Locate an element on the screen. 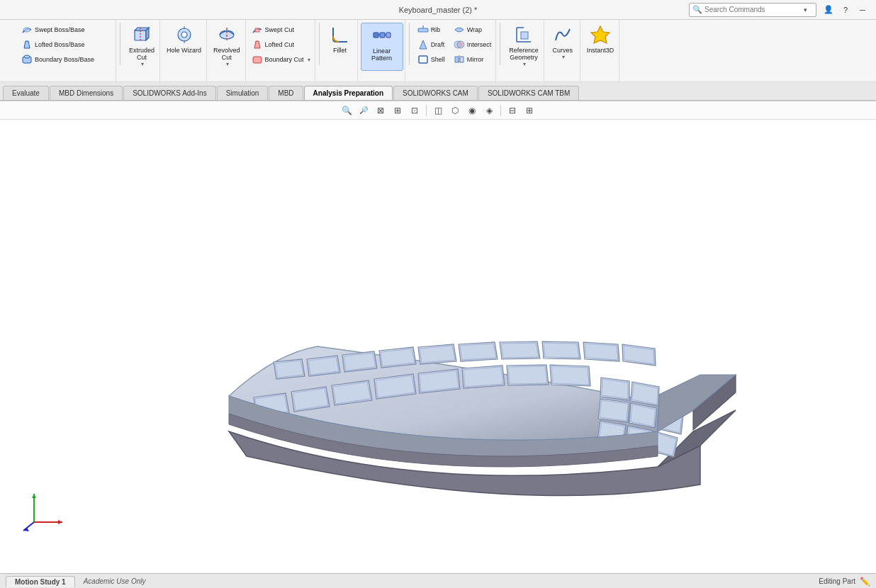  lofted-cut-btn: Lofted Cut is located at coordinates (281, 45).